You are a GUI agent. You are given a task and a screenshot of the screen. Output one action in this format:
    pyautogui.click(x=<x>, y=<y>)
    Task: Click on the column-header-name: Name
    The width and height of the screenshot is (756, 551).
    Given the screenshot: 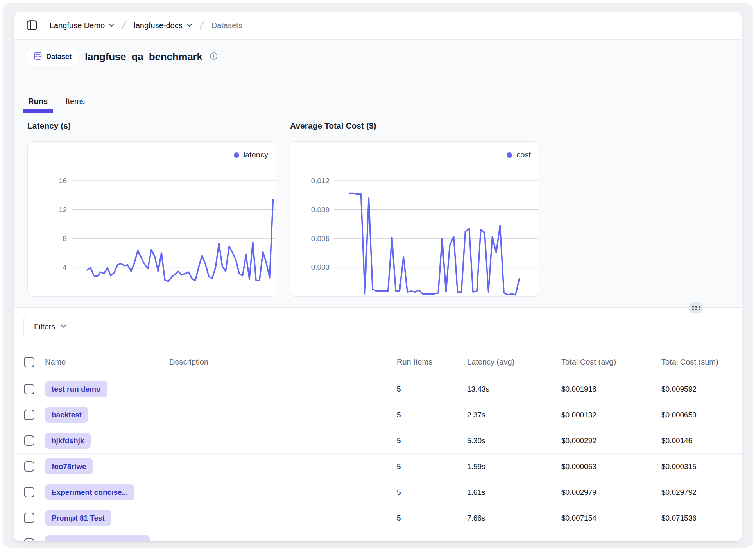 What is the action you would take?
    pyautogui.click(x=56, y=362)
    